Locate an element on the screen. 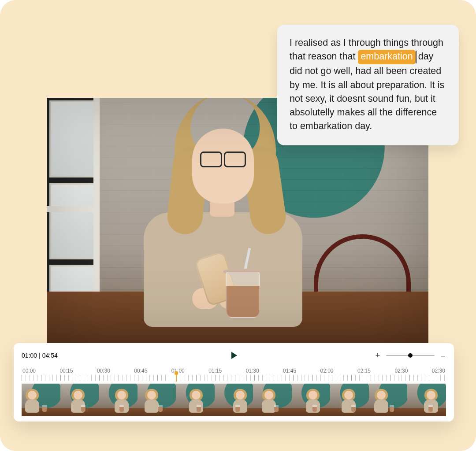 Image resolution: width=476 pixels, height=451 pixels. transcript-card: I realised as I through things through t… is located at coordinates (368, 85).